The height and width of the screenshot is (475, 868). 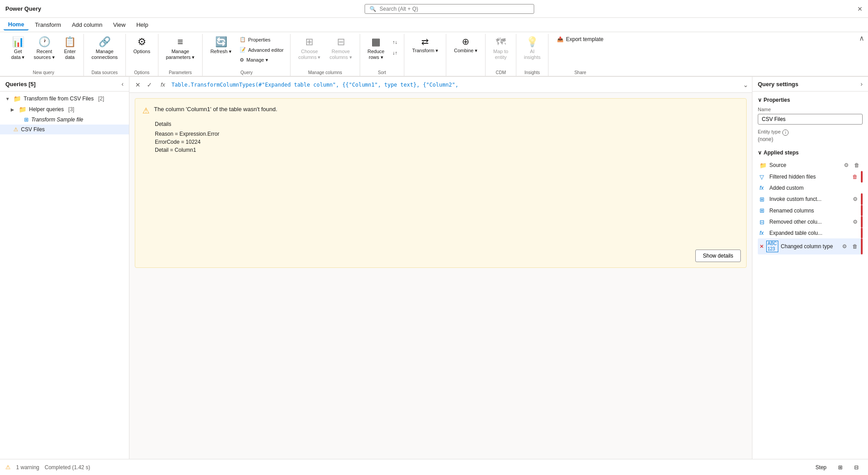 What do you see at coordinates (810, 119) in the screenshot?
I see `name-input` at bounding box center [810, 119].